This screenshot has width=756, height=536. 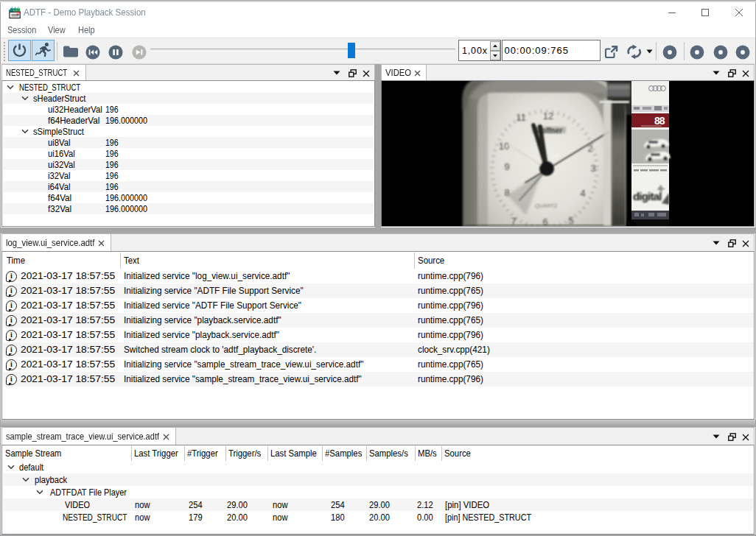 I want to click on svg-text: digital, so click(x=647, y=196).